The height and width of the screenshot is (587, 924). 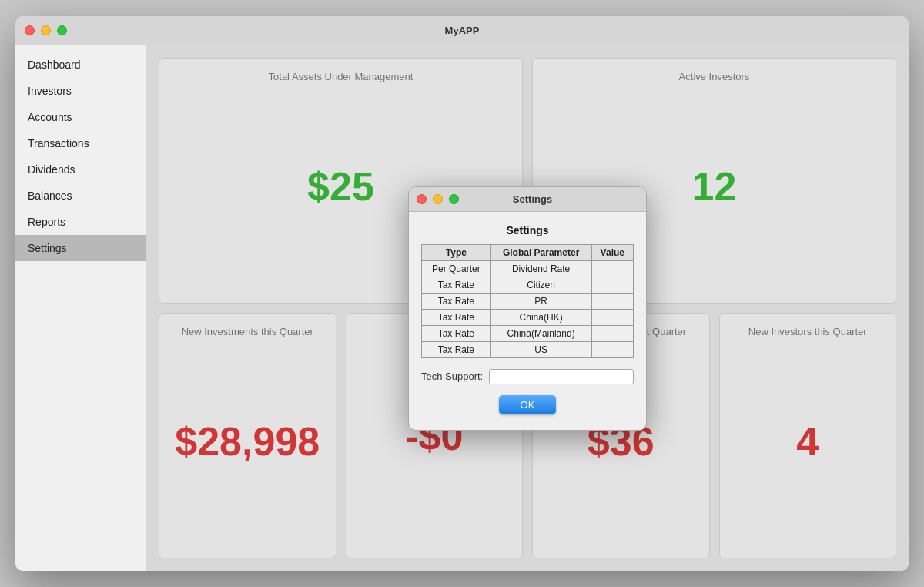 What do you see at coordinates (528, 268) in the screenshot?
I see `table-row: Per Quarter Dividend Rate` at bounding box center [528, 268].